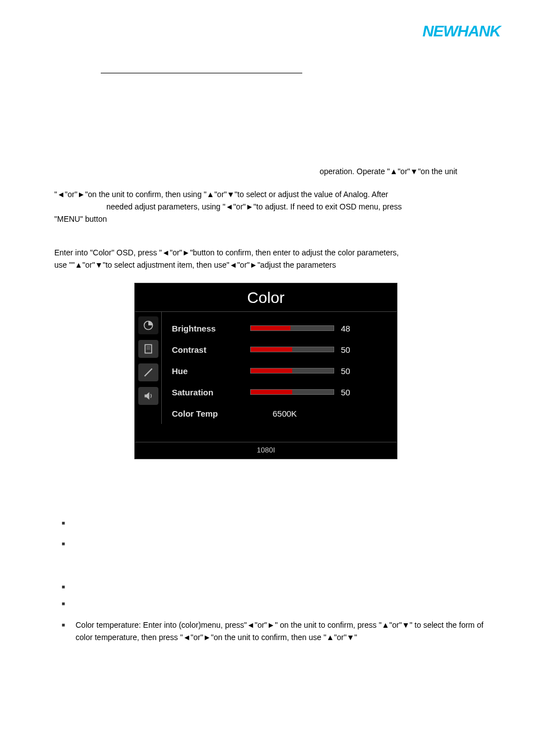 Image resolution: width=534 pixels, height=756 pixels. What do you see at coordinates (279, 368) in the screenshot?
I see `osd-rows: Brightness 48 Contrast 50 Hue 50 Saturat…` at bounding box center [279, 368].